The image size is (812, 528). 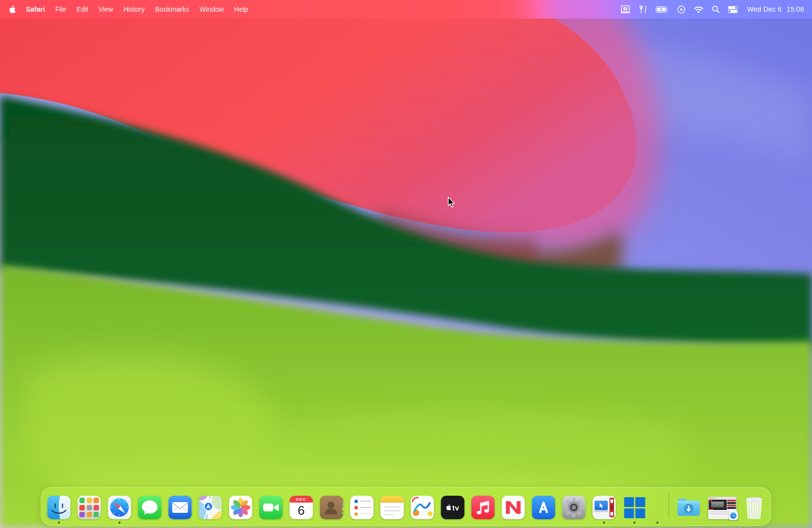 What do you see at coordinates (604, 507) in the screenshot?
I see `remote-desktop-icon` at bounding box center [604, 507].